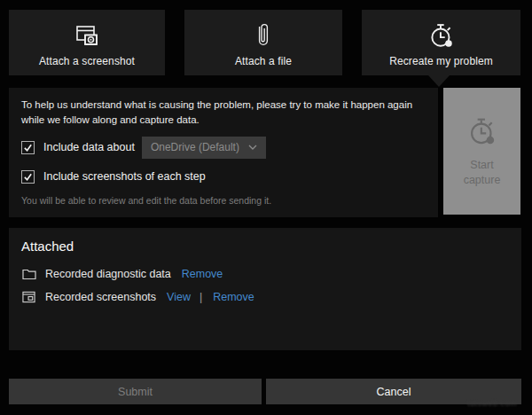 The width and height of the screenshot is (532, 415). Describe the element at coordinates (89, 147) in the screenshot. I see `include-data-label: Include data about` at that location.